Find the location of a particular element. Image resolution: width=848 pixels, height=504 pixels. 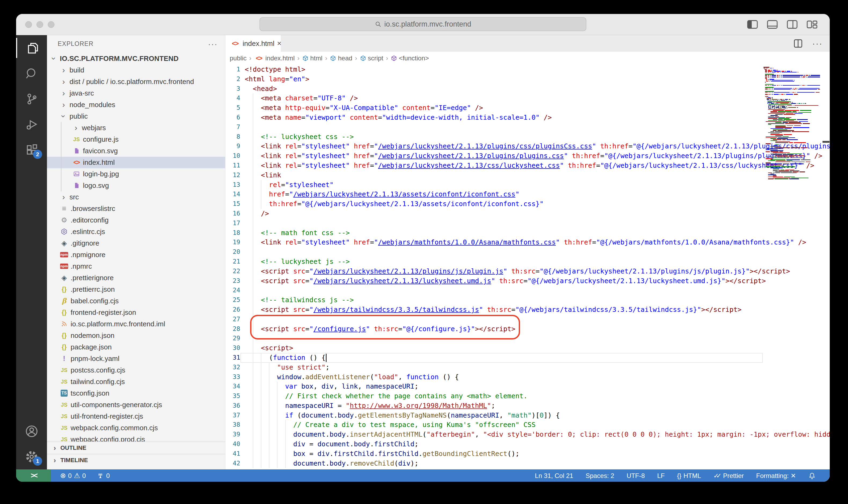

tree-item-node-modules: ›node_modules is located at coordinates (136, 105).